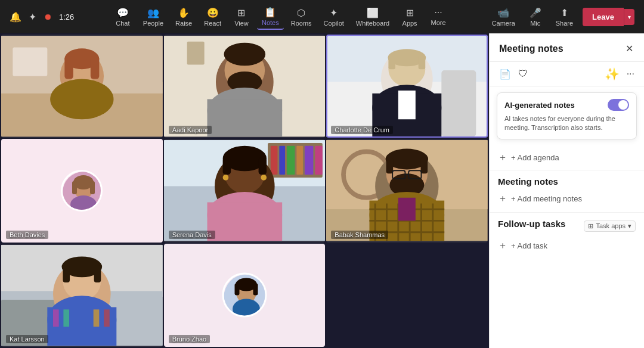 The image size is (644, 348). Describe the element at coordinates (566, 199) in the screenshot. I see `add-notes-row: ＋ + Add meeting notes` at that location.